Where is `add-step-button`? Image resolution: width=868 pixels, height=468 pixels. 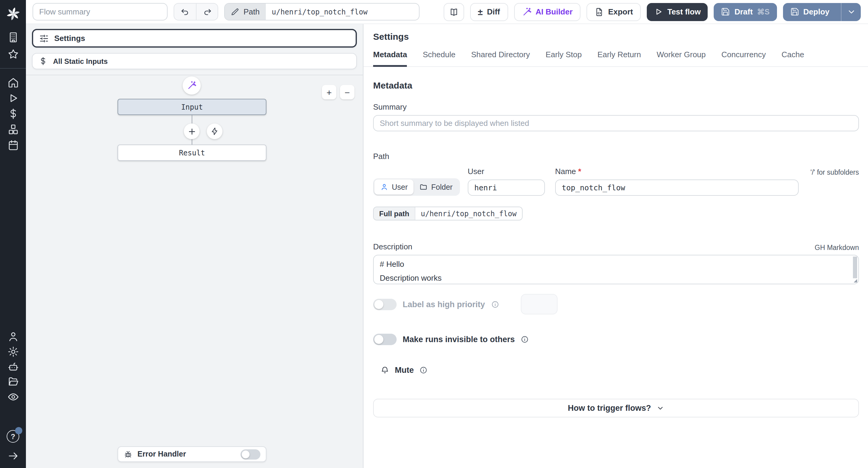
add-step-button is located at coordinates (192, 131).